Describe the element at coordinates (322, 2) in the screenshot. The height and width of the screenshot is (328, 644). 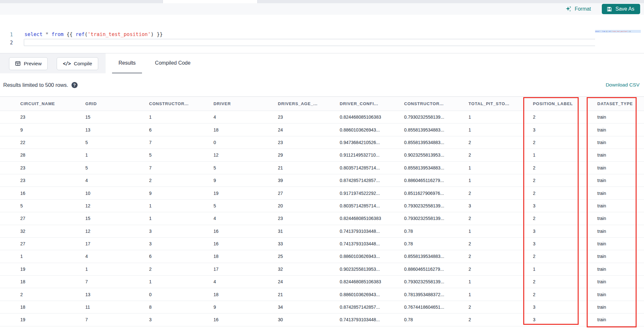
I see `window-tab-strip` at that location.